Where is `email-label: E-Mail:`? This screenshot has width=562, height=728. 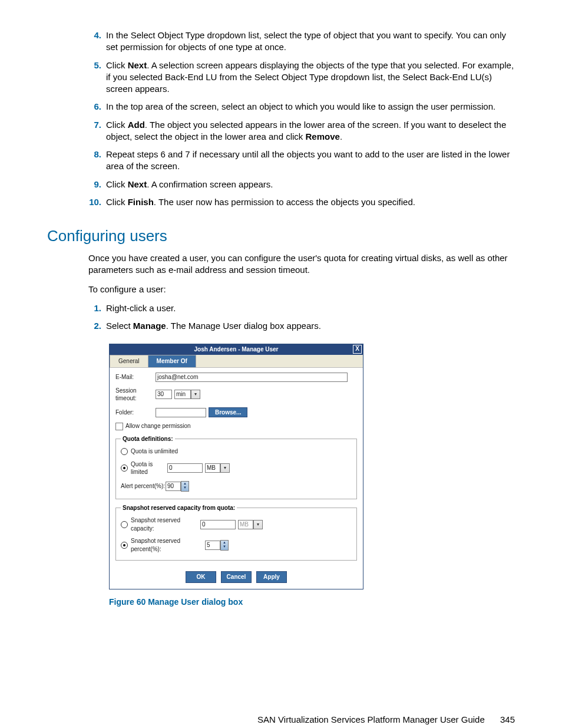
email-label: E-Mail: is located at coordinates (135, 377).